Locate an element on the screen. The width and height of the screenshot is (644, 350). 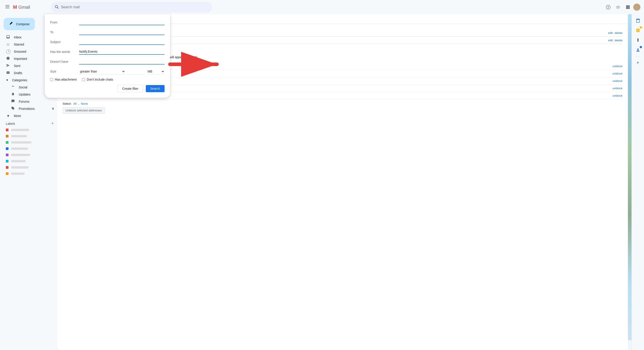
promotions-icon is located at coordinates (13, 109).